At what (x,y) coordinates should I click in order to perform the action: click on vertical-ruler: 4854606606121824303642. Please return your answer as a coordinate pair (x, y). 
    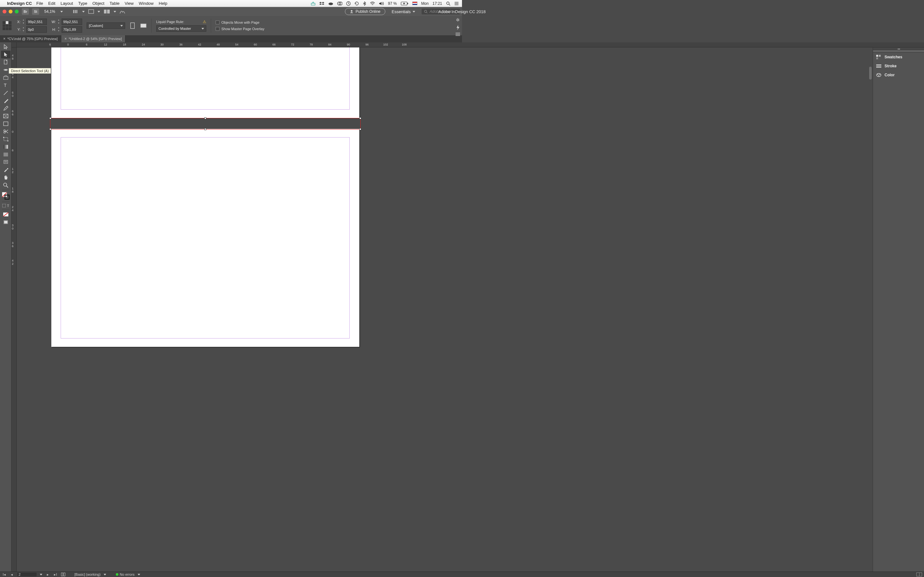
    Looking at the image, I should click on (14, 168).